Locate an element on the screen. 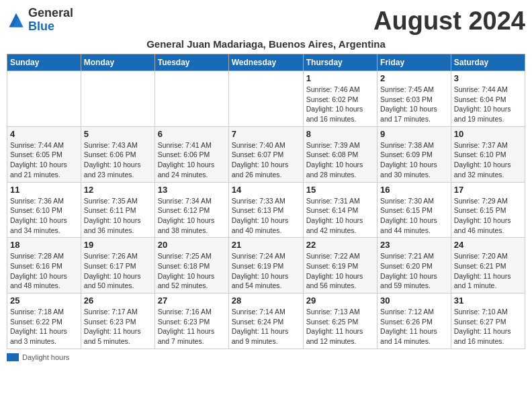 The image size is (532, 411). day-cell: 6Sunrise: 7:41 AM Sunset: 6:06 PM Daylig… is located at coordinates (191, 154).